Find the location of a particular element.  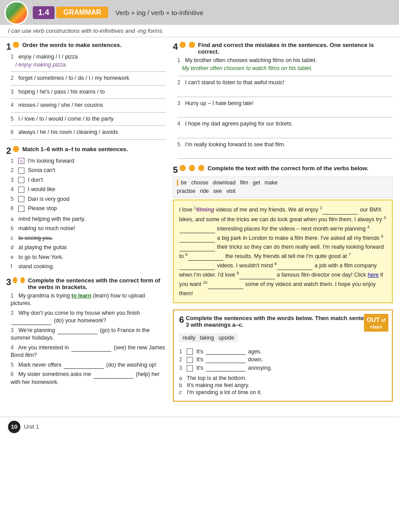

list-item: 2 It's down. is located at coordinates (283, 360).